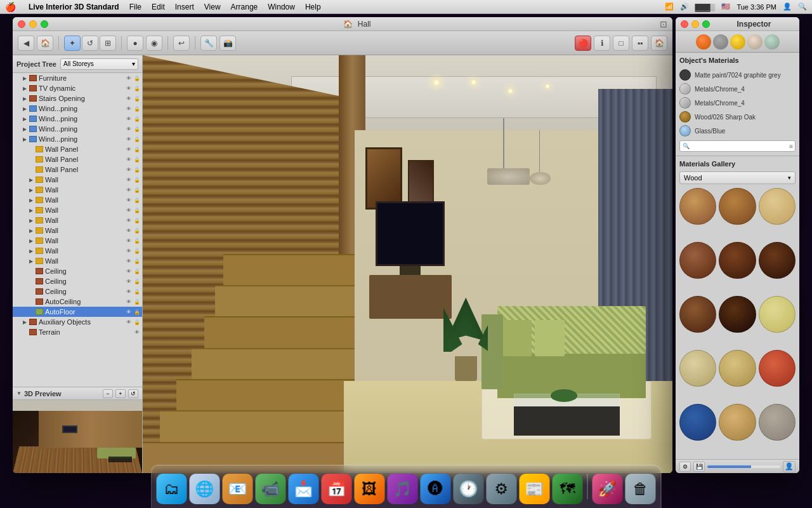 The height and width of the screenshot is (508, 812). I want to click on tree-item-window3: ▶ Wind...pning 👁 🔒, so click(77, 129).